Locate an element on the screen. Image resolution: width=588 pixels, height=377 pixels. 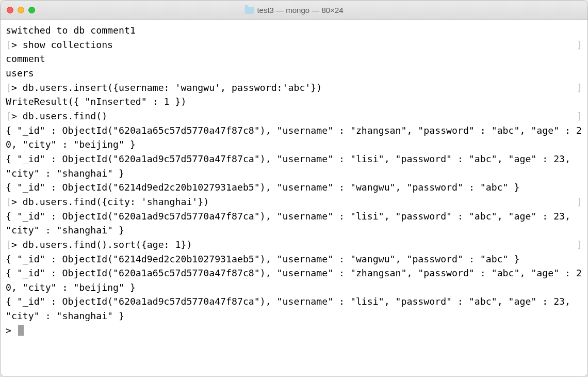
traffic-lights is located at coordinates (21, 10).